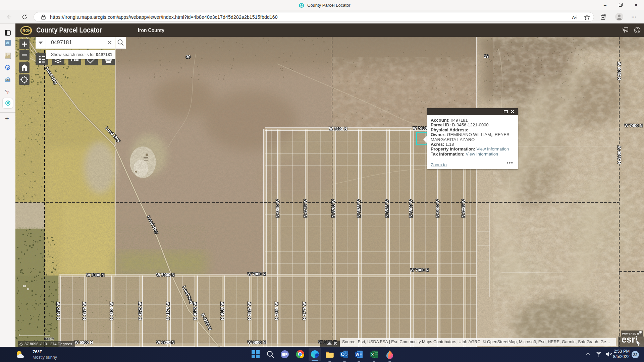 Image resolution: width=644 pixels, height=362 pixels. What do you see at coordinates (168, 311) in the screenshot?
I see `svg-text: N 4175 W` at bounding box center [168, 311].